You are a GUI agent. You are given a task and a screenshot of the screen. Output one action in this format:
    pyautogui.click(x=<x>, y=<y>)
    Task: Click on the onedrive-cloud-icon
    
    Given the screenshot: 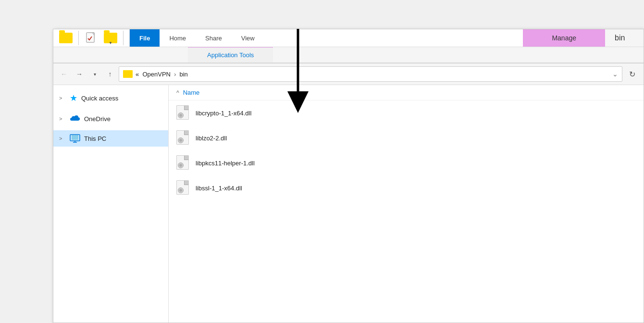 What is the action you would take?
    pyautogui.click(x=75, y=119)
    